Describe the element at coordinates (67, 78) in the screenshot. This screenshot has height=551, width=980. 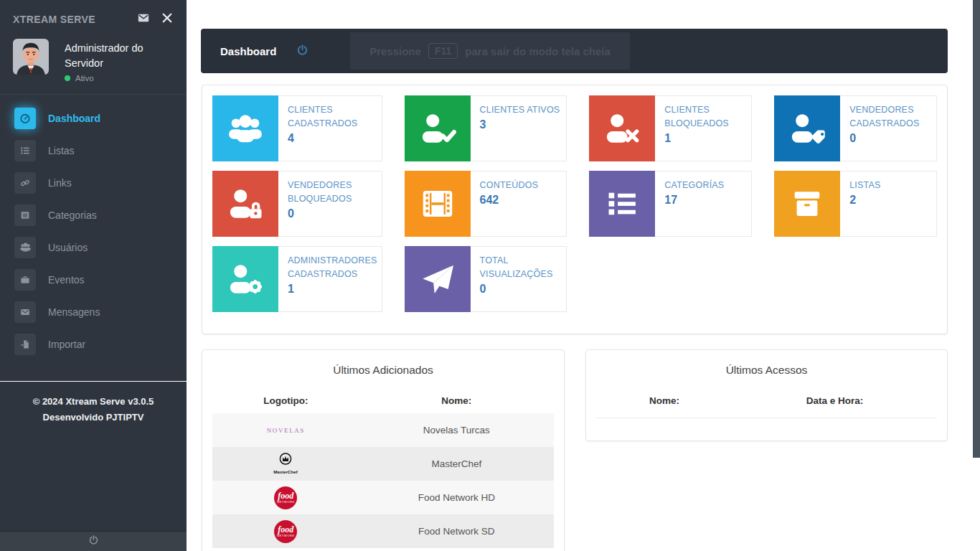
I see `status-dot` at that location.